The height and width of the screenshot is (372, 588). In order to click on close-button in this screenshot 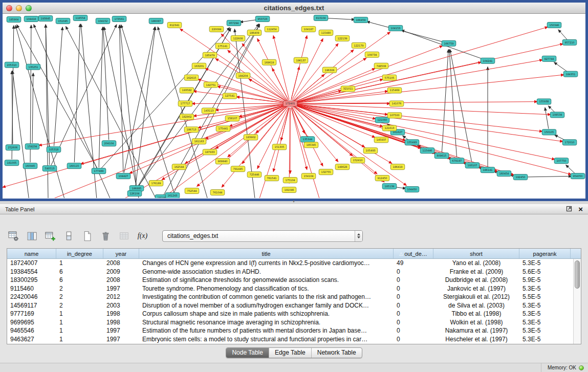, I will do `click(9, 8)`.